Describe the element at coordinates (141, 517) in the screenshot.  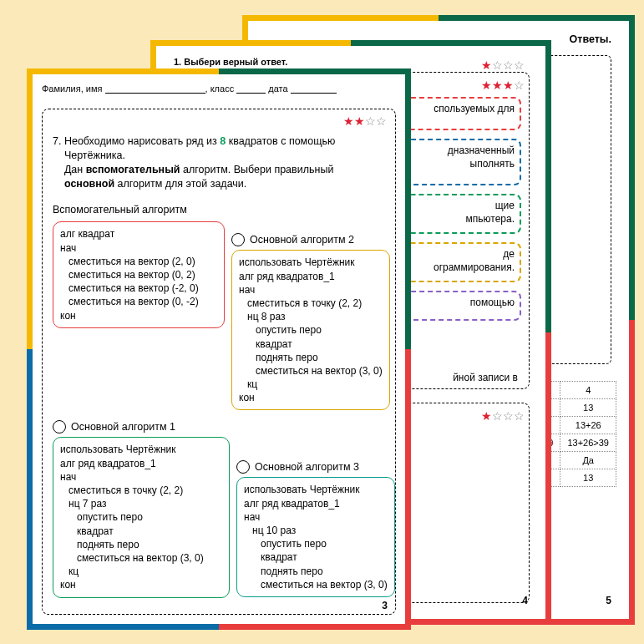
I see `option-1-code: использовать Чертёжник алг ряд квадратов…` at that location.